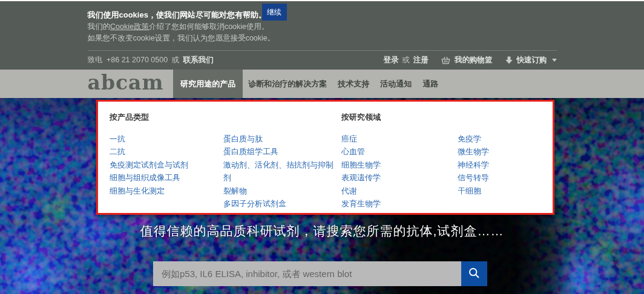 This screenshot has height=294, width=644. I want to click on research-area-column-2: 免疫学 微生物学 神经科学 信号转导 干细胞, so click(473, 171).